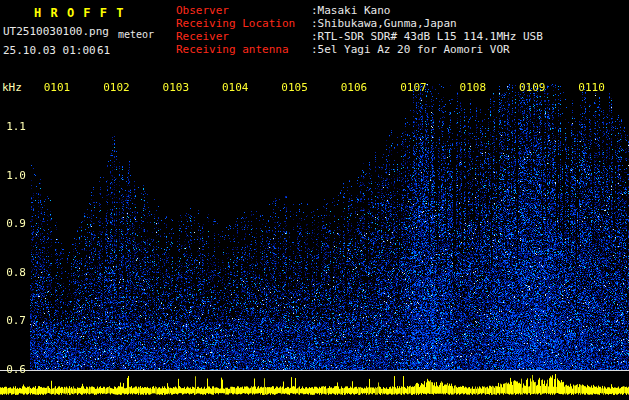 The image size is (629, 400). I want to click on x-tick-label: 0105, so click(294, 88).